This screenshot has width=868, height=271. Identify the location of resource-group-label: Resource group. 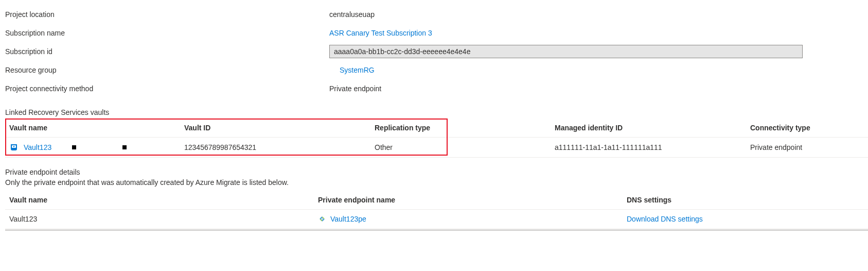
(167, 70).